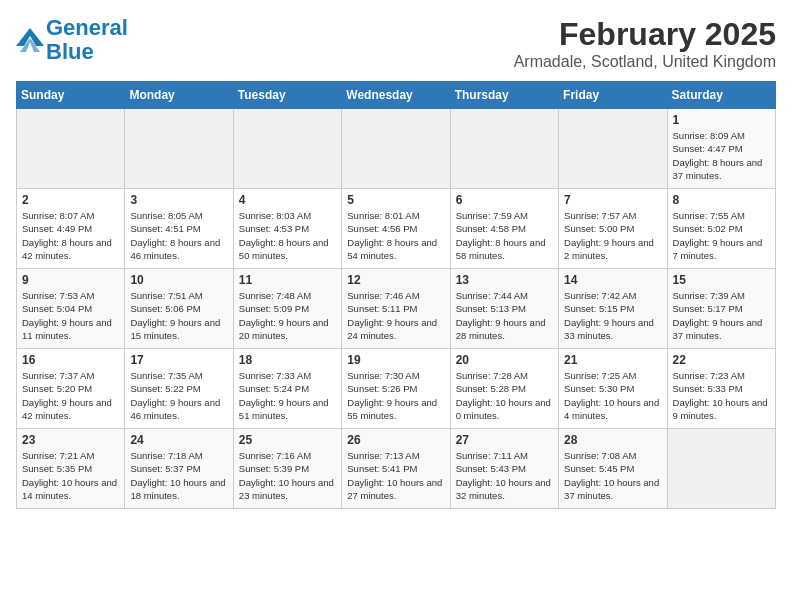 The image size is (792, 612). What do you see at coordinates (396, 360) in the screenshot?
I see `day-number: 19` at bounding box center [396, 360].